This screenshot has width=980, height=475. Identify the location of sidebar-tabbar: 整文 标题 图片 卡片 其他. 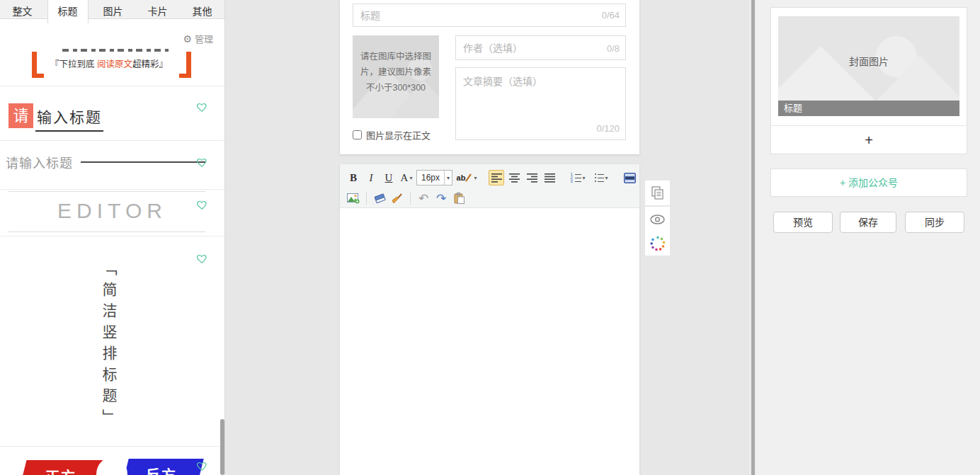
(112, 10).